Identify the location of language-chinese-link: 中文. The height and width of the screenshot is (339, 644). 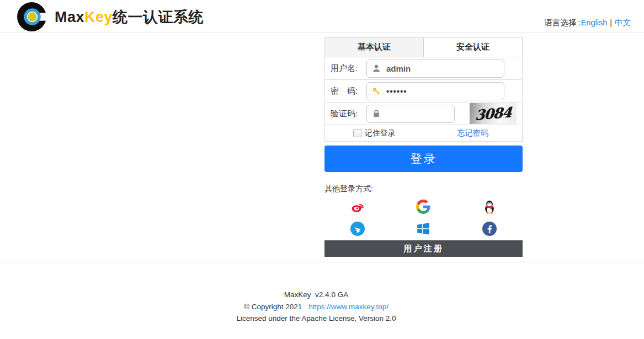
(622, 23).